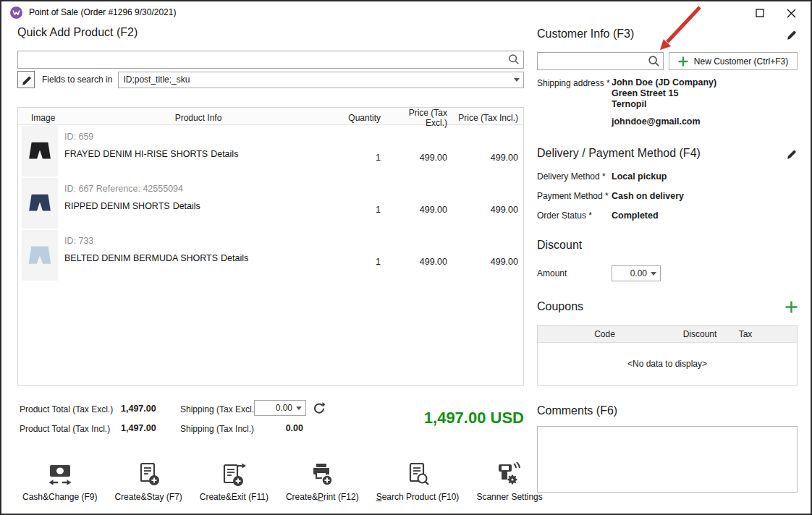  I want to click on product-id: ID: 659, so click(199, 137).